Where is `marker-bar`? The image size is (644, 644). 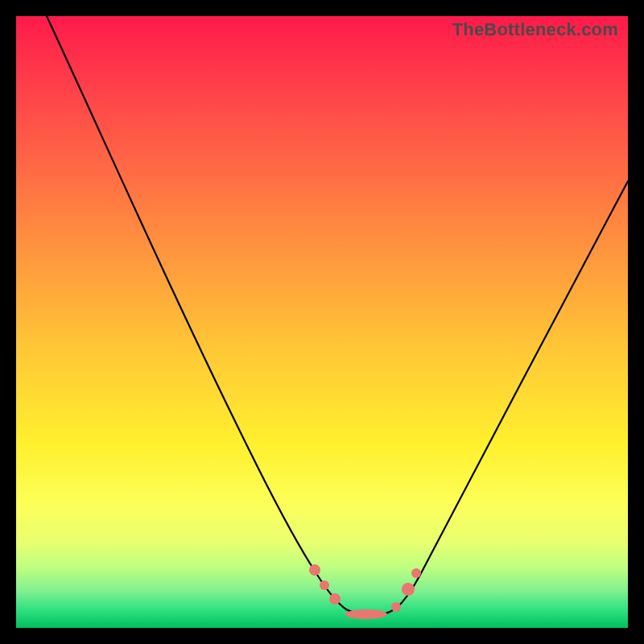 marker-bar is located at coordinates (366, 614).